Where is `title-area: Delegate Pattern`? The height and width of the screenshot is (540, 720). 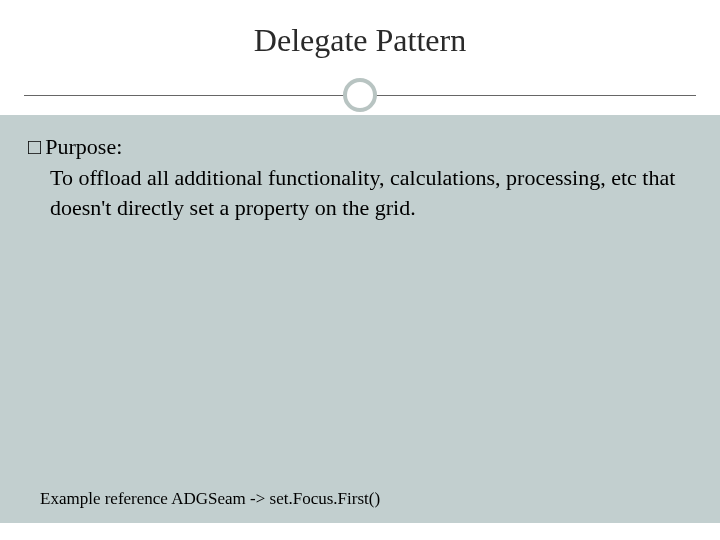
title-area: Delegate Pattern is located at coordinates (360, 34).